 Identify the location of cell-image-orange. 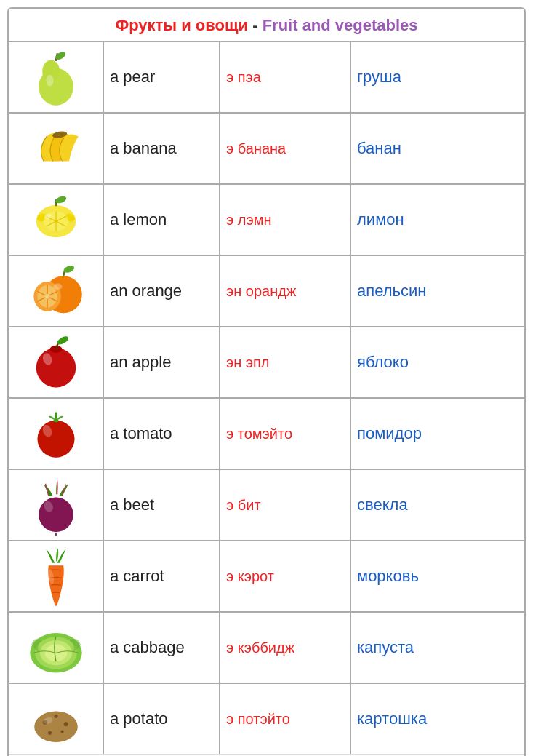
(56, 291).